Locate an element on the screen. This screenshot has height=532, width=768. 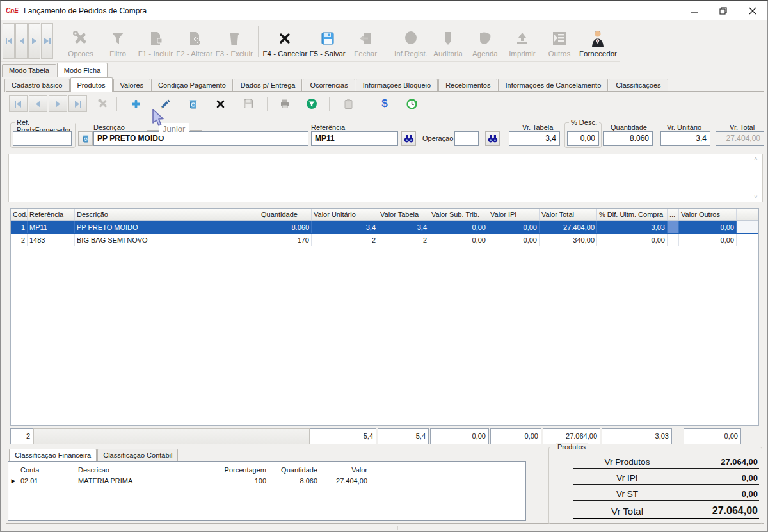
row-first-button is located at coordinates (18, 104).